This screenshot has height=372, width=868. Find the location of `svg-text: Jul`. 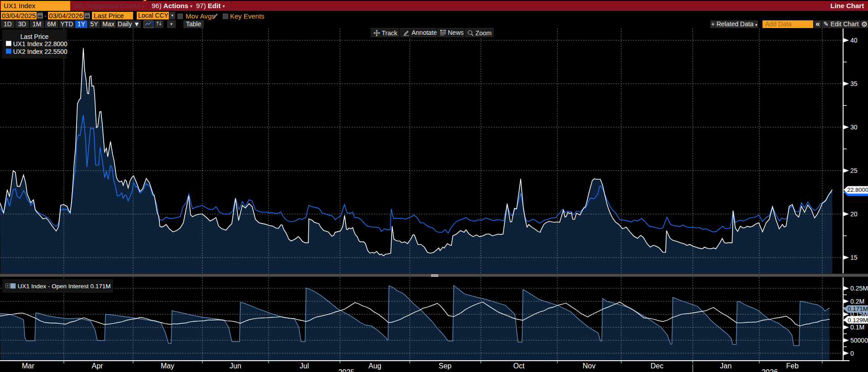

svg-text: Jul is located at coordinates (304, 366).